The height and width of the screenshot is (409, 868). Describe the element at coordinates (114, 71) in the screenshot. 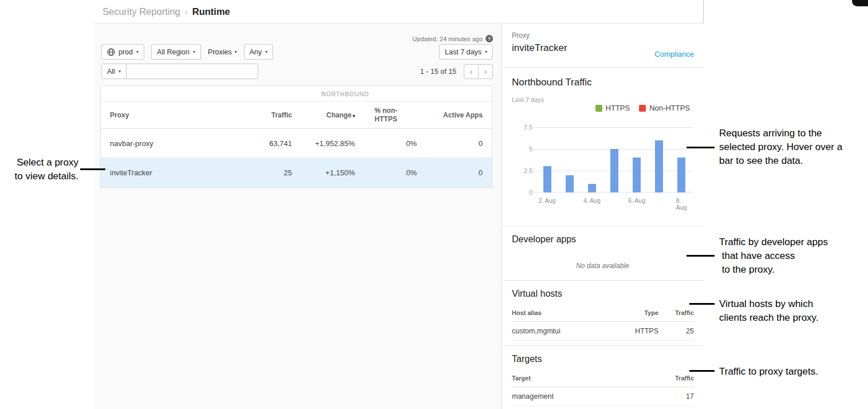

I see `search-scope-dropdown: All ▾` at that location.